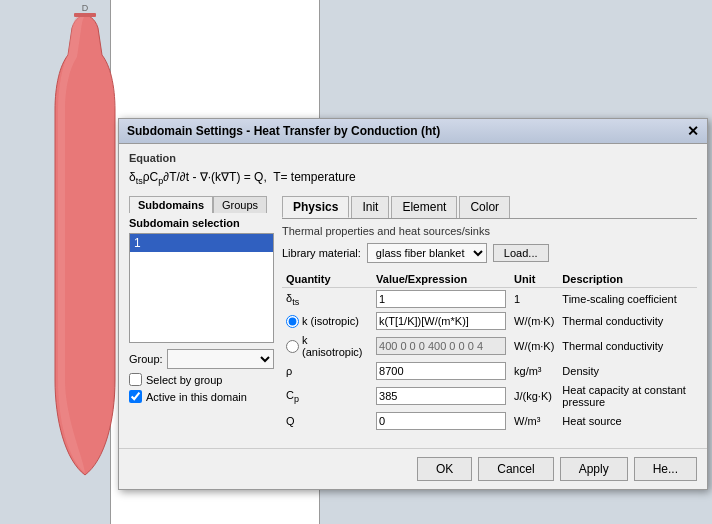 This screenshot has width=712, height=524. Describe the element at coordinates (490, 231) in the screenshot. I see `thermal-heading: Thermal properties and heat sources/sink…` at that location.